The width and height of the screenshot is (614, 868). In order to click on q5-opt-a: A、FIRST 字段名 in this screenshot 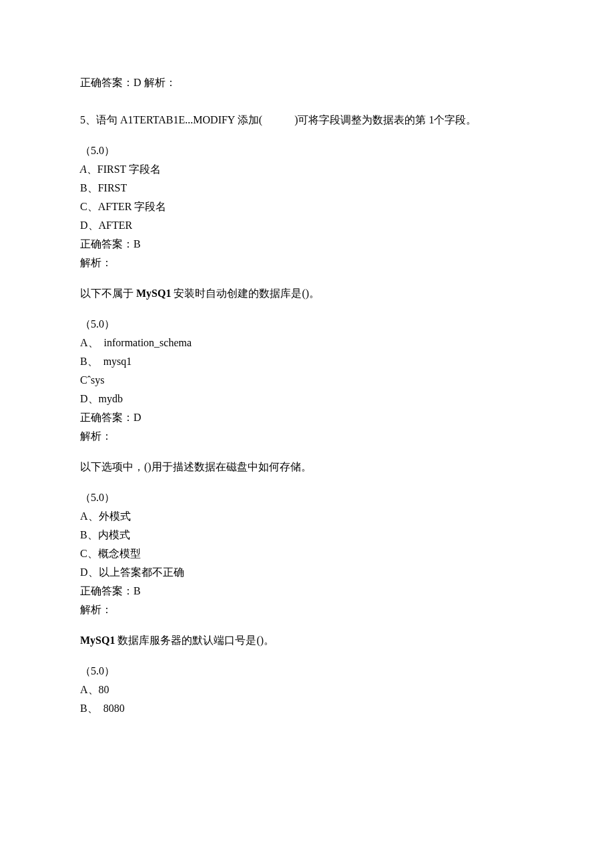, I will do `click(307, 169)`.